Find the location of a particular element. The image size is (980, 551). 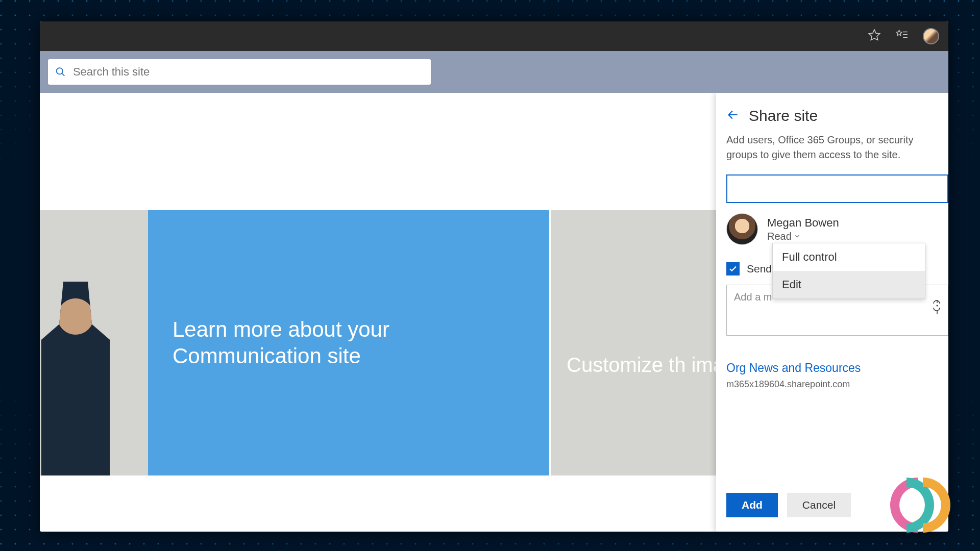

cancel-button: Cancel is located at coordinates (819, 505).